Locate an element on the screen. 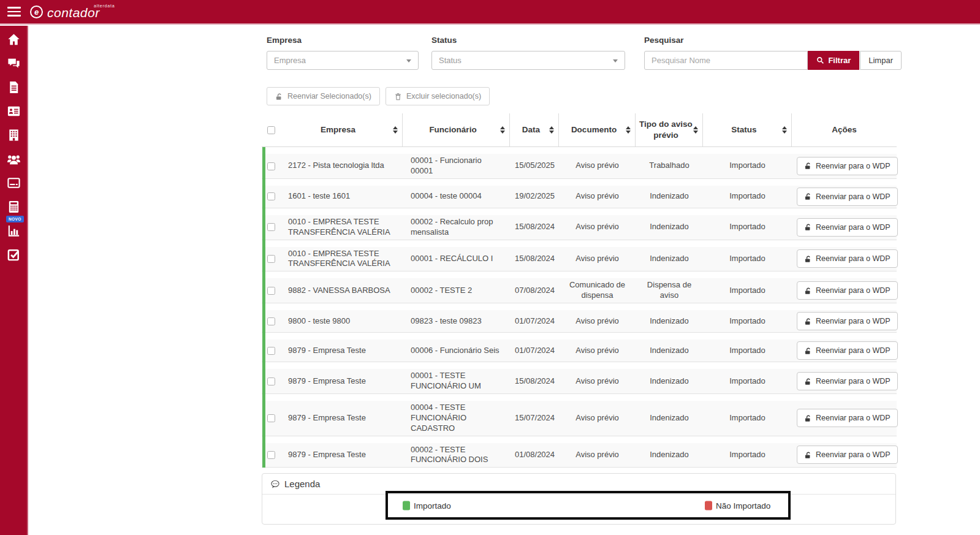 This screenshot has height=535, width=980. column-header-funcionario: Funcionário is located at coordinates (456, 130).